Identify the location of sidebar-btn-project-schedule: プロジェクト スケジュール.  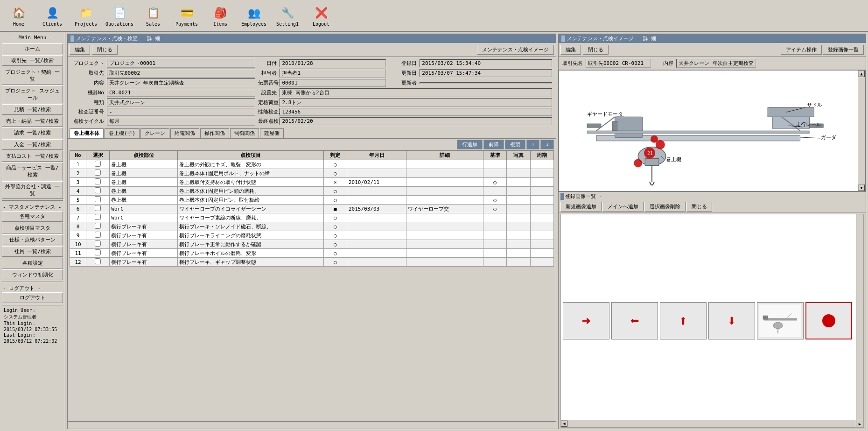
(33, 94).